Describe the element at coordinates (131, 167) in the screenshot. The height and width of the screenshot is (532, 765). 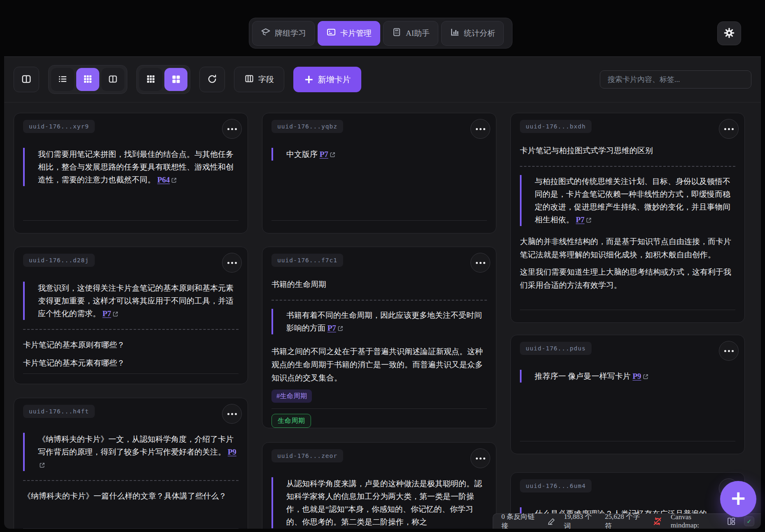
I see `card-quote: 我们需要用笔记来拼图，找到最佳的结合点。与其他任务相比，整合与发展思路的任务更具…` at that location.